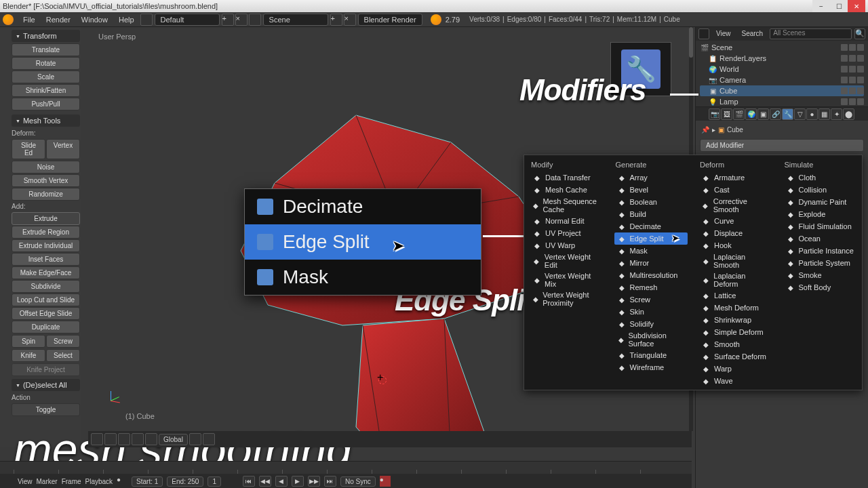  What do you see at coordinates (209, 439) in the screenshot?
I see `vp-proportional-icon` at bounding box center [209, 439].